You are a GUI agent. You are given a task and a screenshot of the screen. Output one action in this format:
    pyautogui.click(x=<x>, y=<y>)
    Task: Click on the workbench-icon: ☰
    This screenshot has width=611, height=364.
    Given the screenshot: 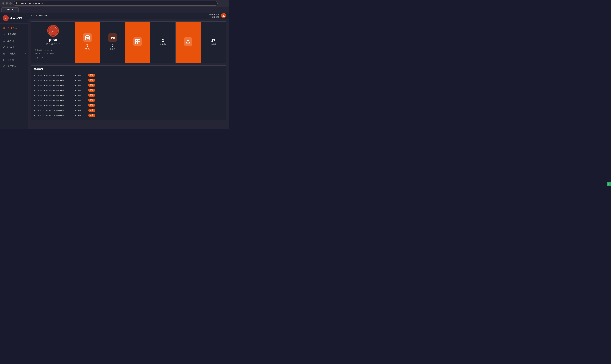 What is the action you would take?
    pyautogui.click(x=4, y=41)
    